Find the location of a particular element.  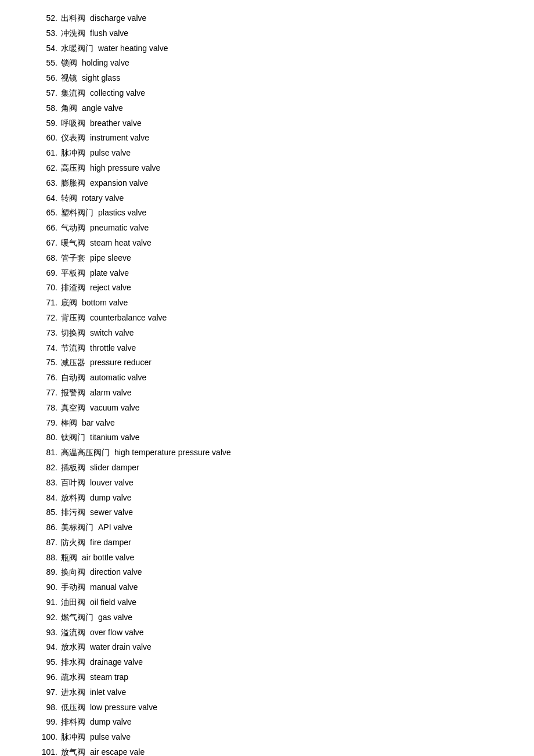

item-number: 93. is located at coordinates (48, 633).